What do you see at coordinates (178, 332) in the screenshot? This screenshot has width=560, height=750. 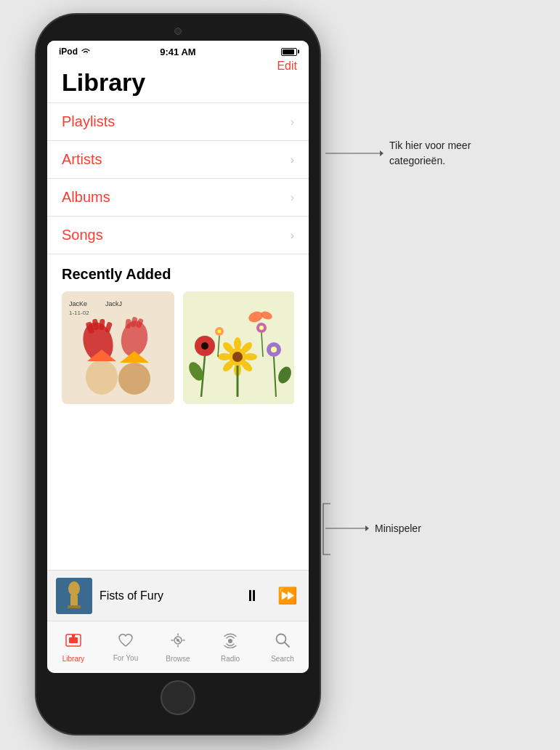 I see `recently-added-section: Recently Added JacKe JackJ` at bounding box center [178, 332].